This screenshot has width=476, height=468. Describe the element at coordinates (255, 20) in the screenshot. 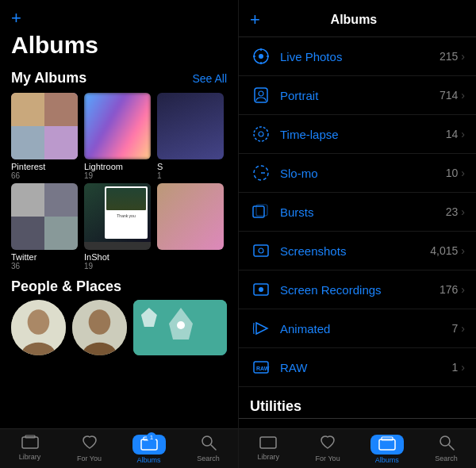

I see `add-button-right: +` at that location.